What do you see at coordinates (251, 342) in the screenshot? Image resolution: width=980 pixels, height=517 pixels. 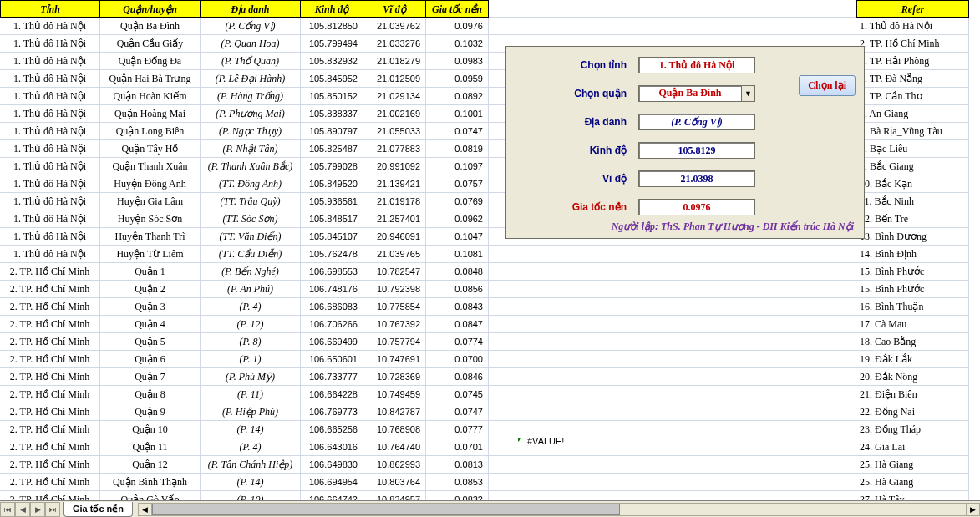 I see `table-cell: (P. 8)` at bounding box center [251, 342].